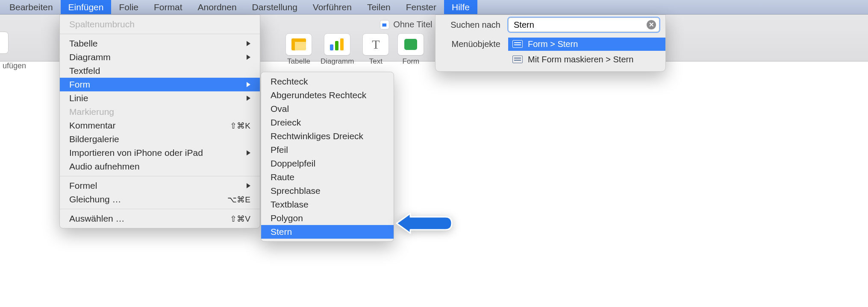 The image size is (868, 307). I want to click on help-search-label: Suchen nach, so click(472, 25).